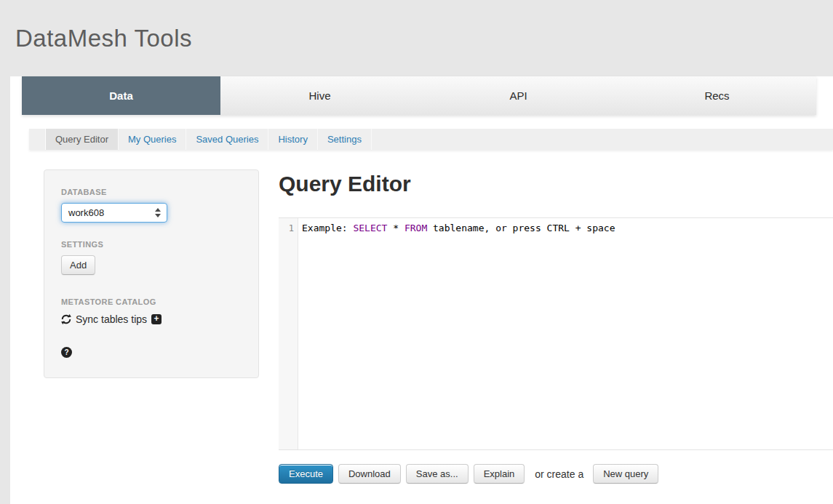  I want to click on explain-button: Explain, so click(499, 474).